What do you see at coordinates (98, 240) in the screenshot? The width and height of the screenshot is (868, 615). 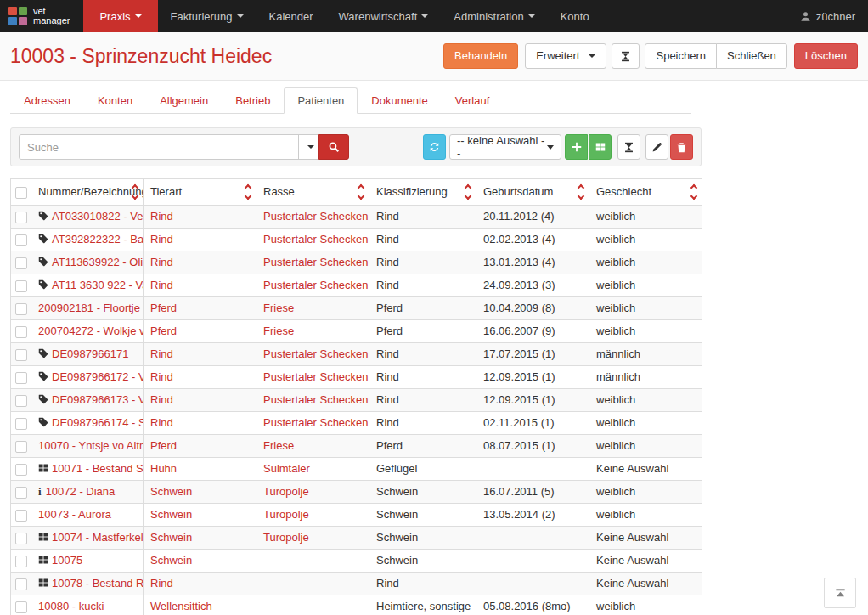 I see `patient-number-link: AT392822322 - Bambi` at bounding box center [98, 240].